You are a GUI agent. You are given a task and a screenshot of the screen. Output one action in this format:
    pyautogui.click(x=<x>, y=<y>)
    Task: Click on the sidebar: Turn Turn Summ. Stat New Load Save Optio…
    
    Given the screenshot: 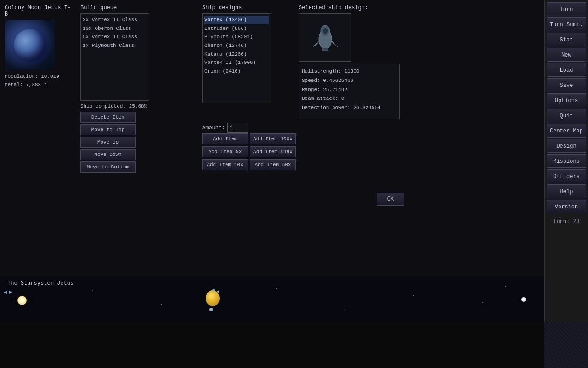 What is the action you would take?
    pyautogui.click(x=566, y=161)
    